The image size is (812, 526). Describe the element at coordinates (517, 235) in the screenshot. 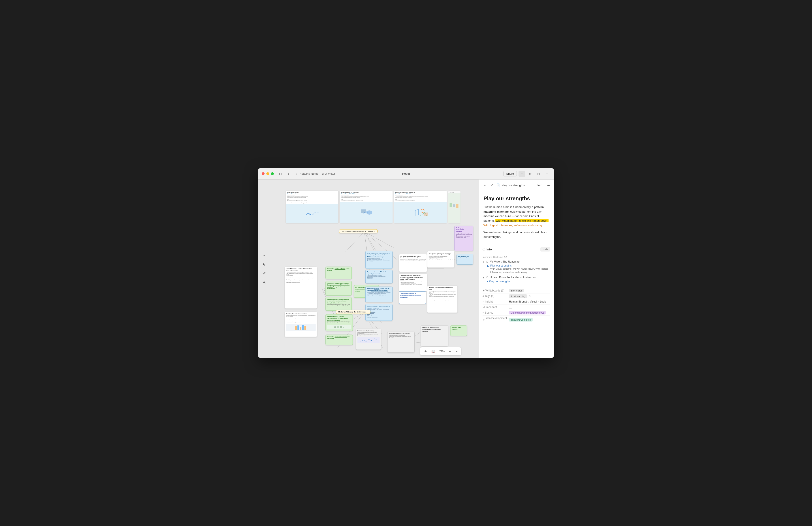

I see `note-para2: We are human beings, and our tools shoul…` at that location.